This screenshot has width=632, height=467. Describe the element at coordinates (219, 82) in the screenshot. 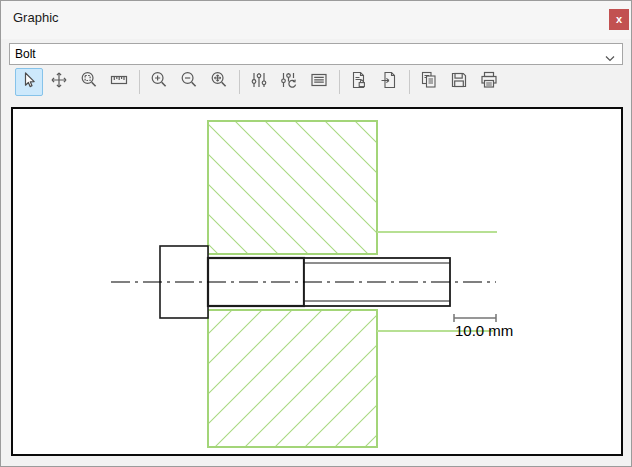

I see `zoom-fit-button` at that location.